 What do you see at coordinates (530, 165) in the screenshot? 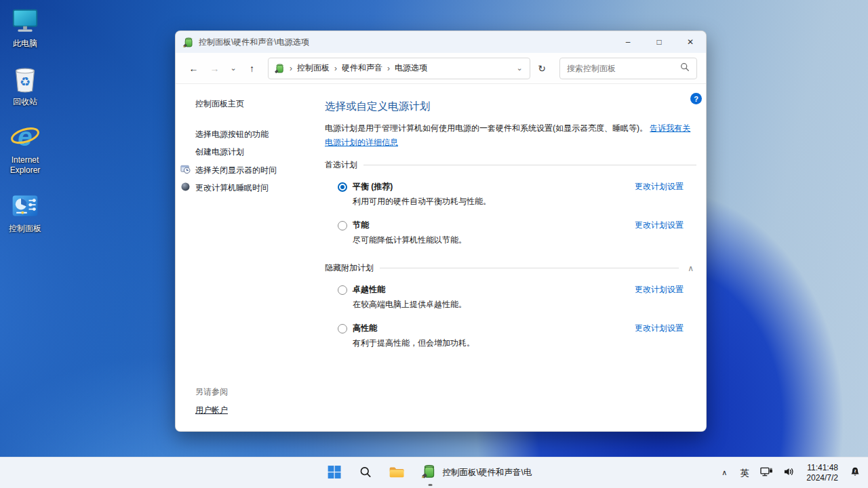
I see `section-divider` at bounding box center [530, 165].